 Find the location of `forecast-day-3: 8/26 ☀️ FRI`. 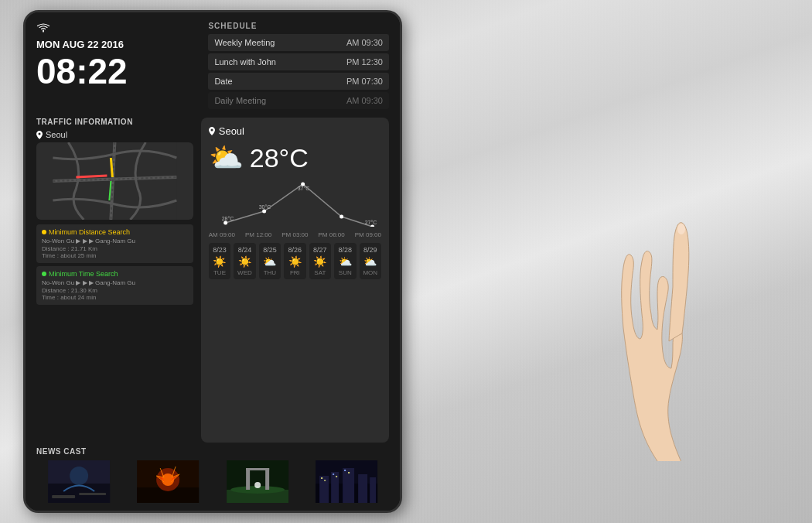

forecast-day-3: 8/26 ☀️ FRI is located at coordinates (295, 262).